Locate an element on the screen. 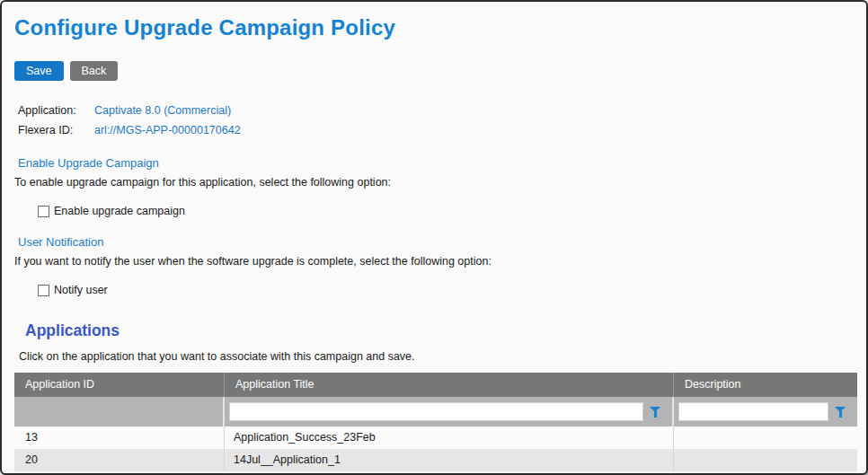 This screenshot has height=475, width=868. enable-upgrade-campaign-heading: Enable Upgrade Campaign is located at coordinates (437, 163).